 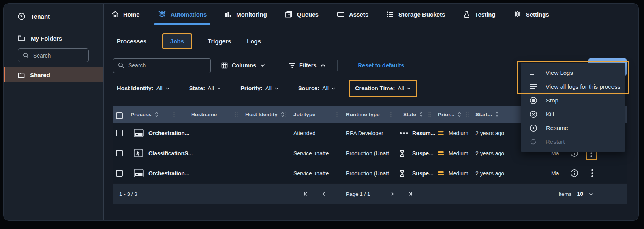 What do you see at coordinates (573, 73) in the screenshot?
I see `menu-item-view-logs: View Logs` at bounding box center [573, 73].